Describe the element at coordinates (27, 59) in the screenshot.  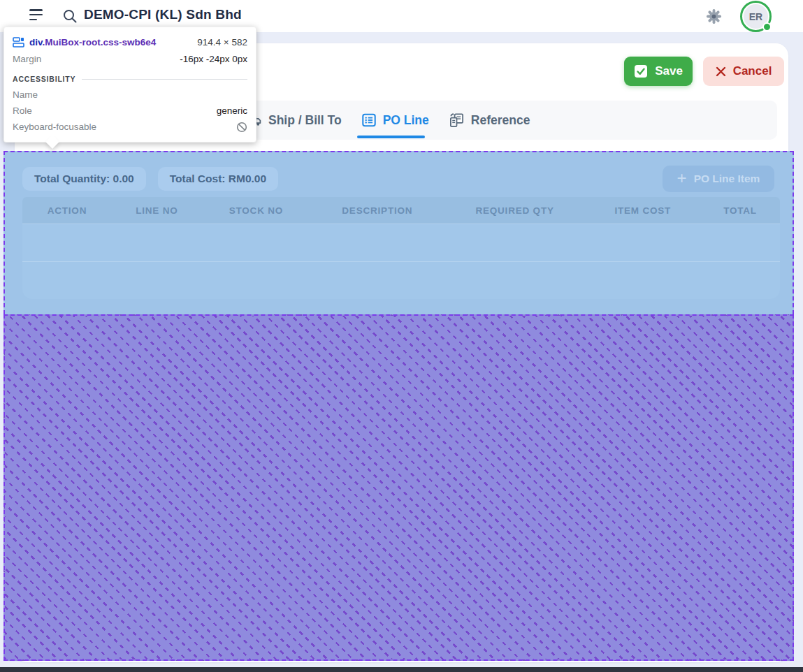
I see `margin-label: Margin` at that location.